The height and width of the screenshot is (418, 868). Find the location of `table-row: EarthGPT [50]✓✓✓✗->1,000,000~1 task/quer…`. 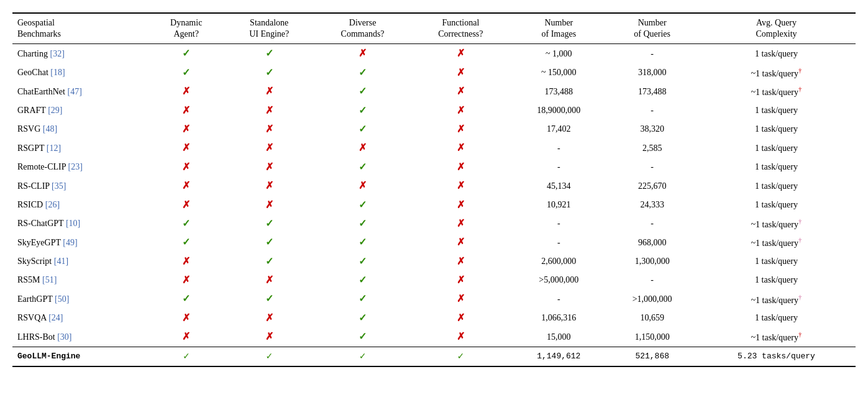

table-row: EarthGPT [50]✓✓✓✗->1,000,000~1 task/quer… is located at coordinates (434, 299).